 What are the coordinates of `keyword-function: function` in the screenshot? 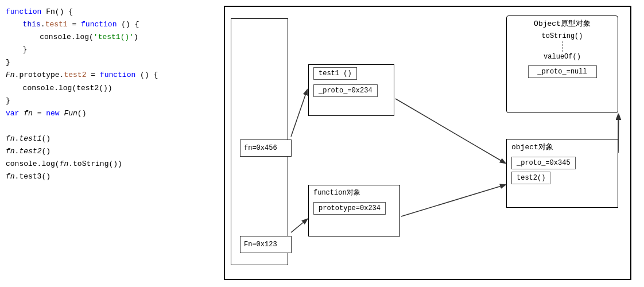 It's located at (24, 11).